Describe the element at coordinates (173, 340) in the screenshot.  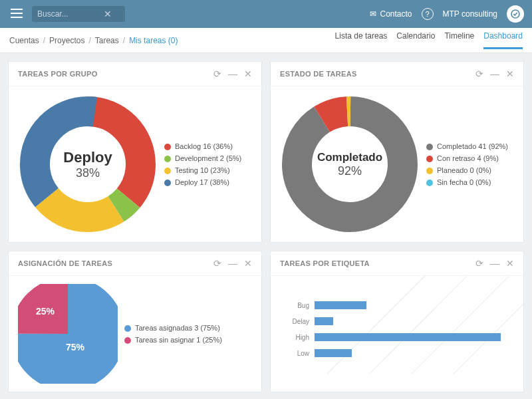
I see `legend-item: Tareas sin asignar 1 (25%)` at that location.